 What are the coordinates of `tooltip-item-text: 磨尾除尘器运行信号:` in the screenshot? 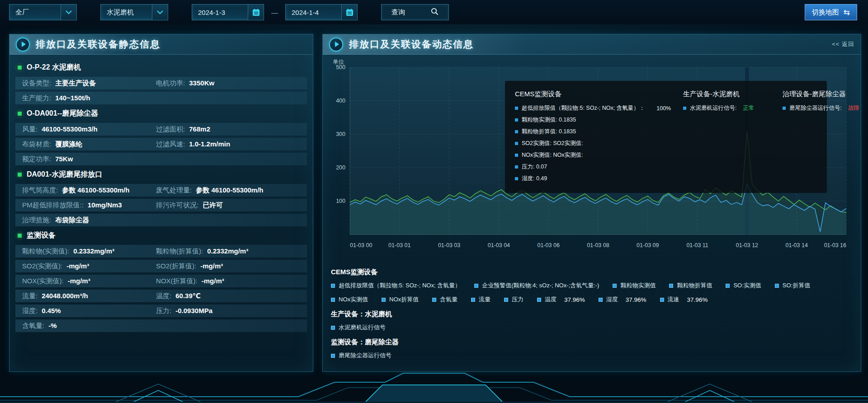 It's located at (816, 108).